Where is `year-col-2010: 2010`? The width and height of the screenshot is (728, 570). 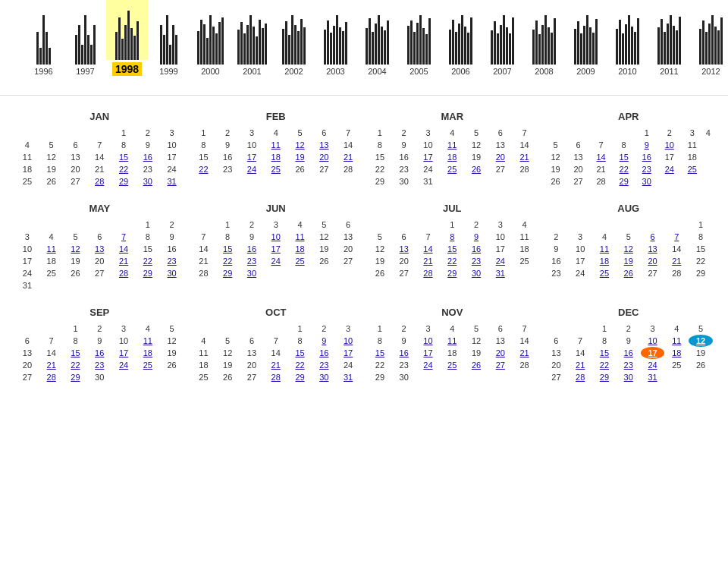
year-col-2010: 2010 is located at coordinates (628, 39).